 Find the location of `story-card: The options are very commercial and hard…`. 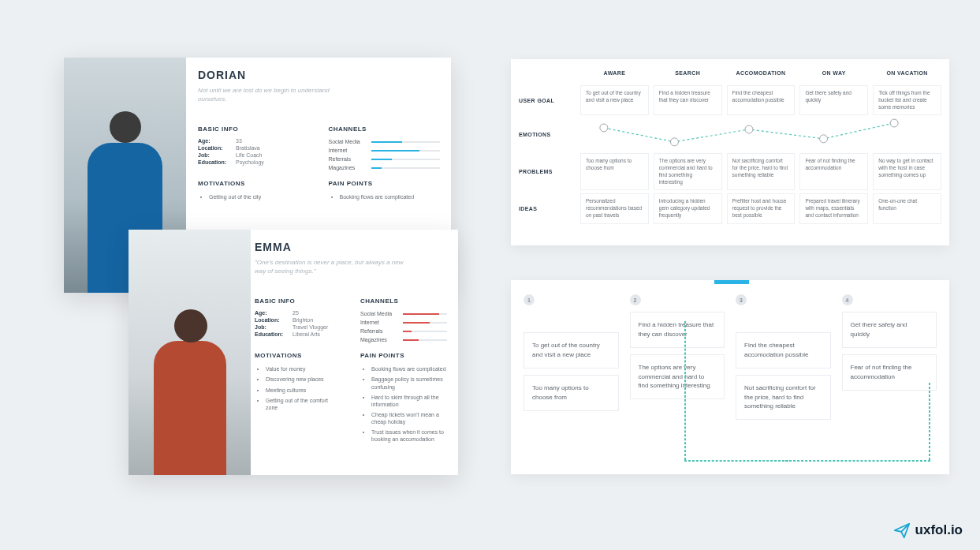

story-card: The options are very commercial and hard… is located at coordinates (678, 377).